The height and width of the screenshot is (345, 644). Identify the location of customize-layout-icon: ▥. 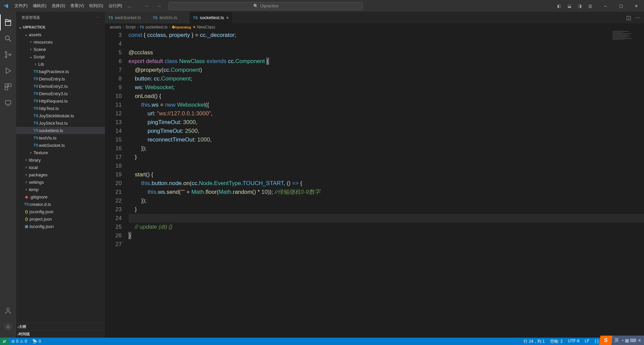
(590, 6).